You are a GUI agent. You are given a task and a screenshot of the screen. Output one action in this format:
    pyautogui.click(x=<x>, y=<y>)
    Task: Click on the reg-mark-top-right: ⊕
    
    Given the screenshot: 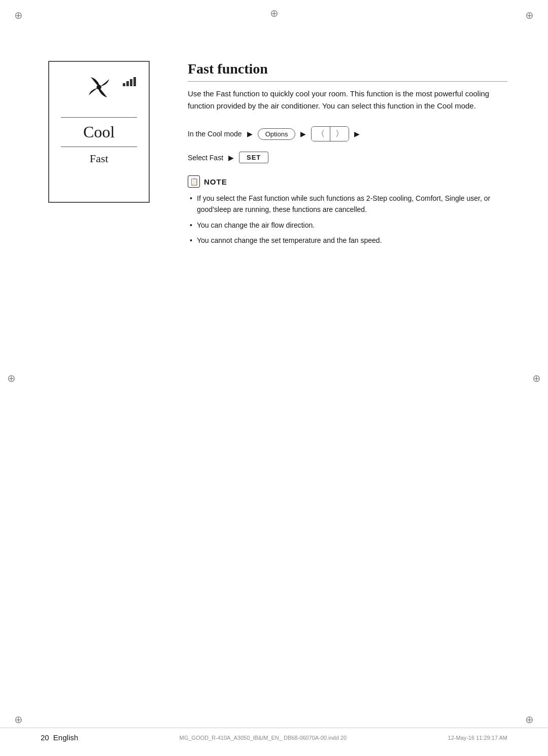 What is the action you would take?
    pyautogui.click(x=530, y=15)
    